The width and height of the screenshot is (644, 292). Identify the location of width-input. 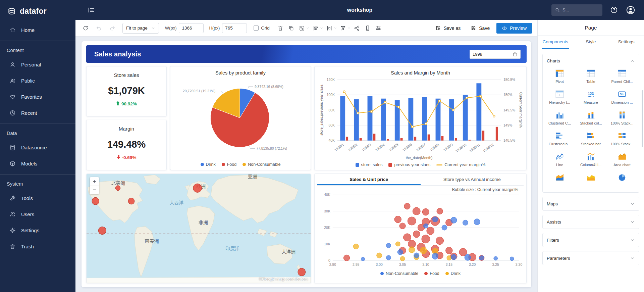
(191, 28).